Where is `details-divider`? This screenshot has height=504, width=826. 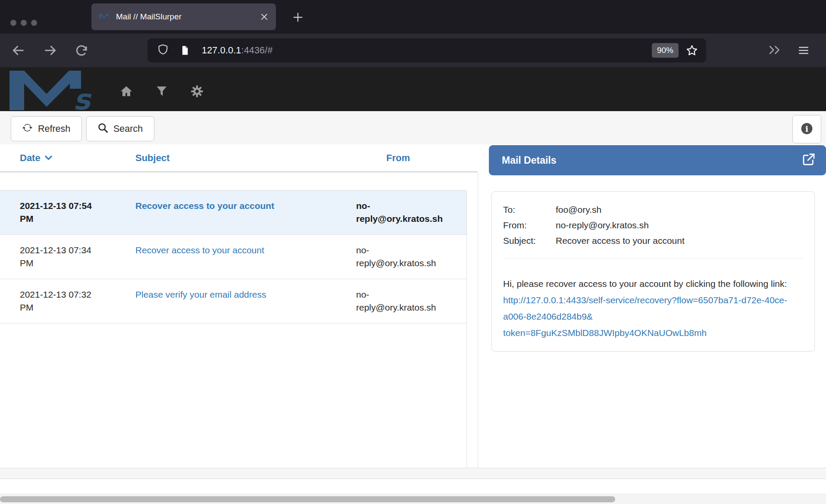
details-divider is located at coordinates (653, 258).